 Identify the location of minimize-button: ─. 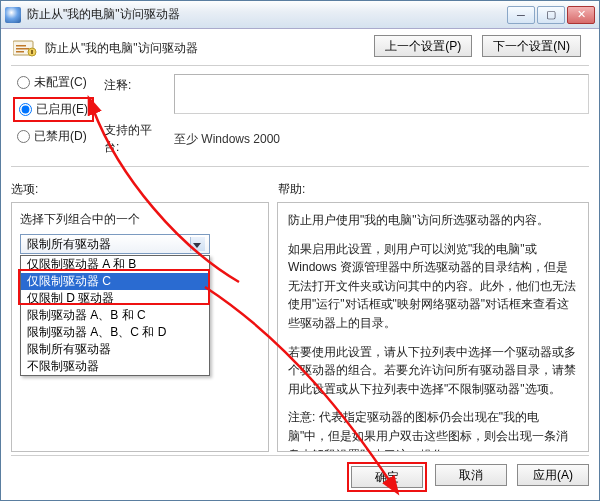
(521, 15).